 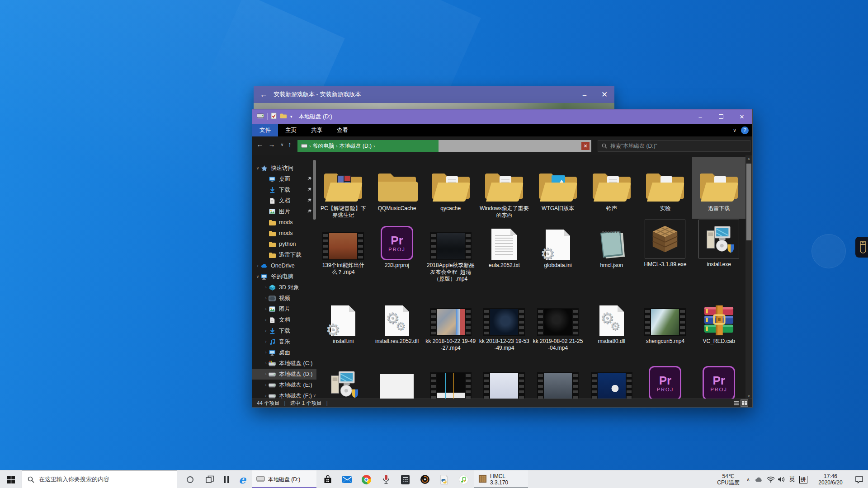 I want to click on properties-icon, so click(x=274, y=117).